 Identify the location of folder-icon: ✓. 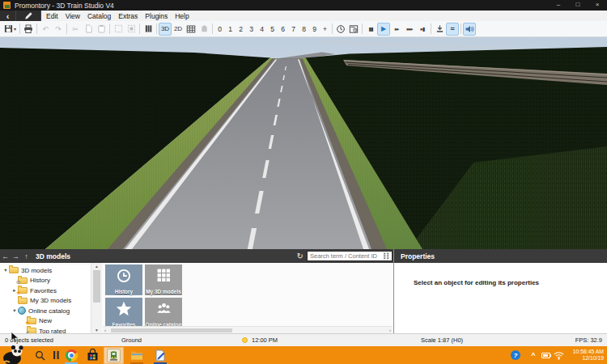
(32, 330).